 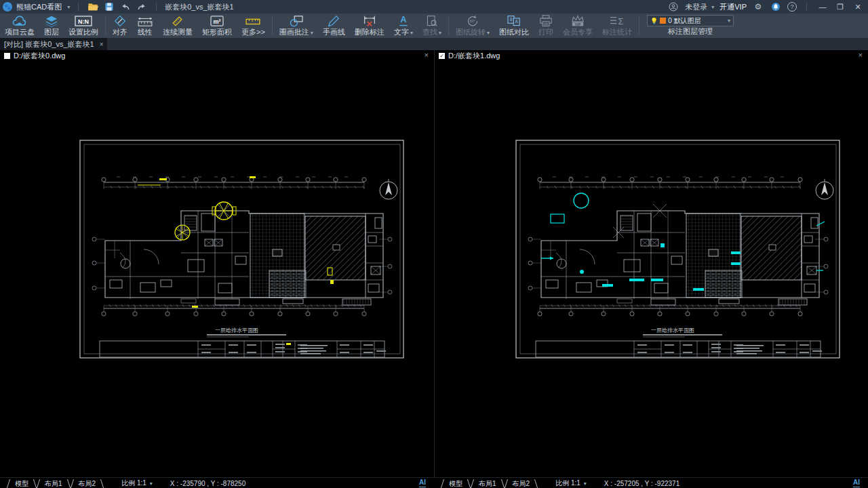 What do you see at coordinates (758, 7) in the screenshot?
I see `settings-gear-icon: ⚙` at bounding box center [758, 7].